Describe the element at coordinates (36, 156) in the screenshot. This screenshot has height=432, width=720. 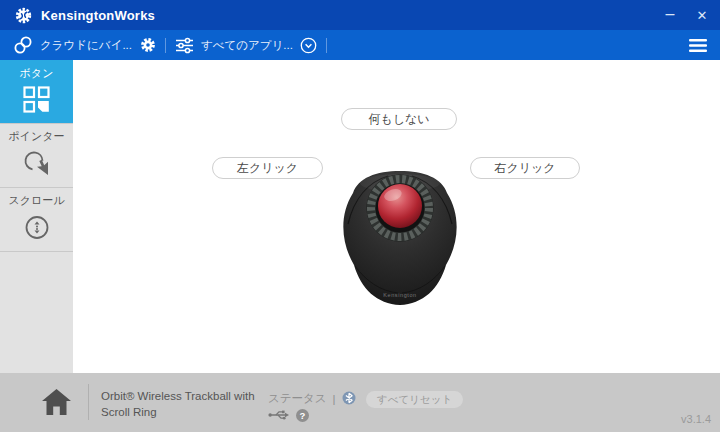
I see `sidebar-item-pointer: ポインター` at that location.